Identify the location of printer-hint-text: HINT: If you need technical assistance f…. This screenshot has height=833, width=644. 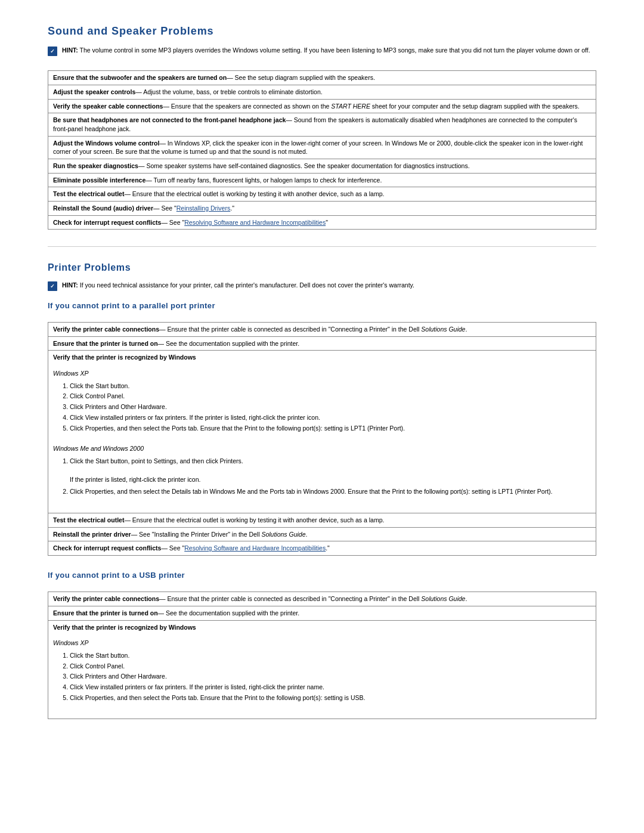
(239, 285).